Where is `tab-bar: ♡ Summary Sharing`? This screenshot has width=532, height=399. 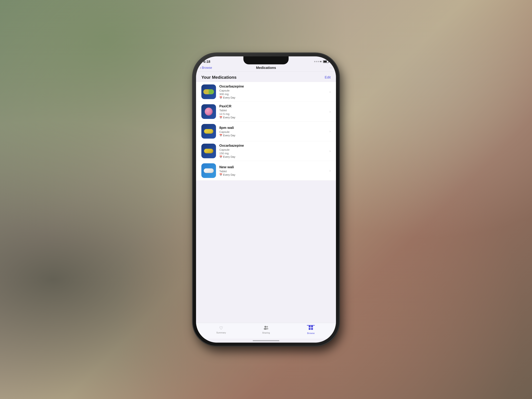 tab-bar: ♡ Summary Sharing is located at coordinates (266, 331).